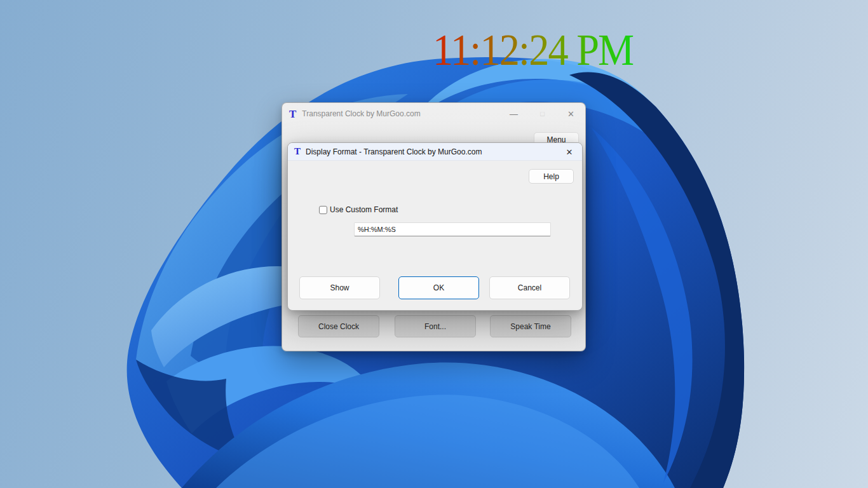 The height and width of the screenshot is (488, 868). Describe the element at coordinates (435, 226) in the screenshot. I see `display-format-dialog: T Display Format - Transparent Clock by …` at that location.